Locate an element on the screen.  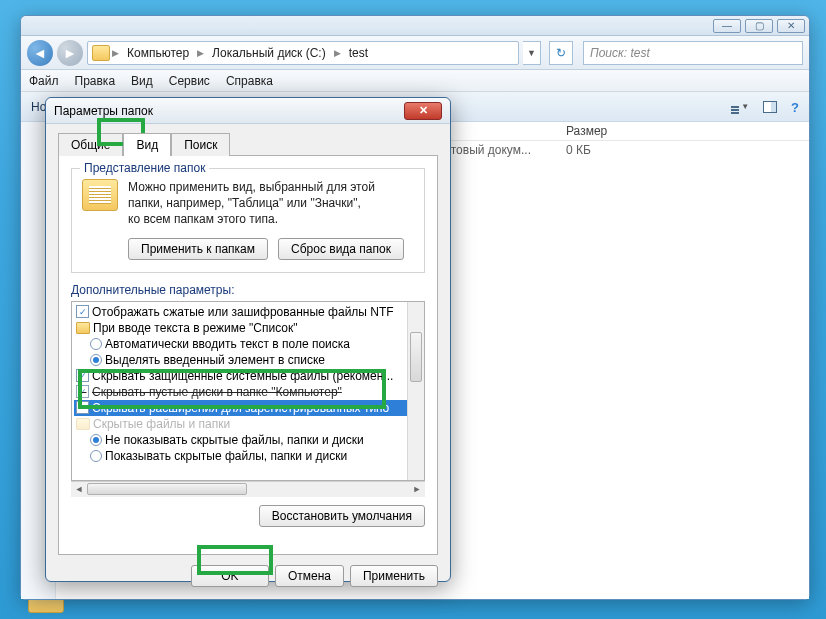
menu-edit: Правка is located at coordinates (96, 81).